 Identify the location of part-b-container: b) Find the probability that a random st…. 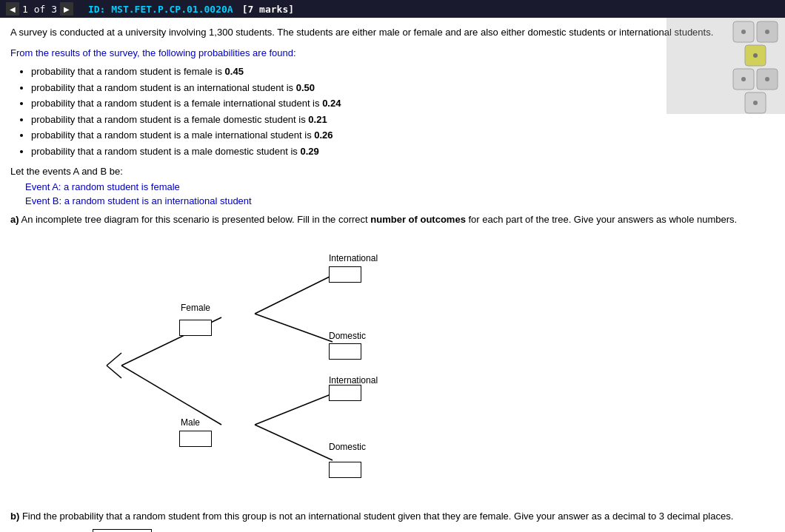
(392, 521).